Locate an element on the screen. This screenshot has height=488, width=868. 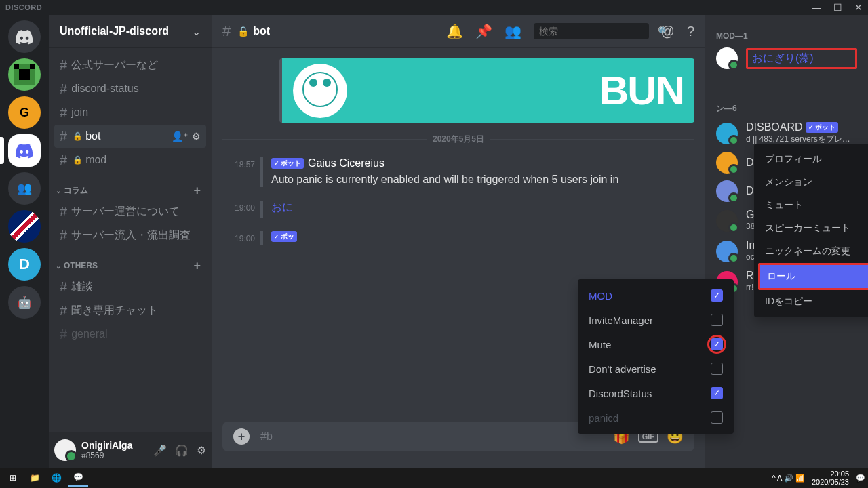
roles-submenu: MOD InviteManager Mute Don't advertise D… is located at coordinates (656, 357).